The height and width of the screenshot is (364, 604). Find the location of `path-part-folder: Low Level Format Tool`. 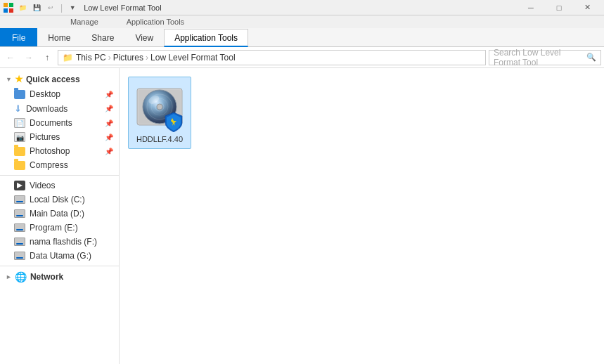

path-part-folder: Low Level Format Tool is located at coordinates (193, 58).